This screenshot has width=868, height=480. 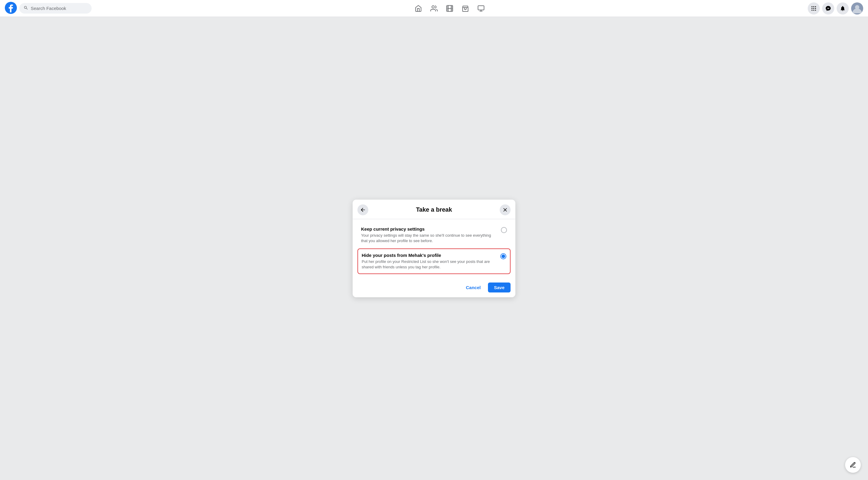 I want to click on modal-close-button, so click(x=505, y=210).